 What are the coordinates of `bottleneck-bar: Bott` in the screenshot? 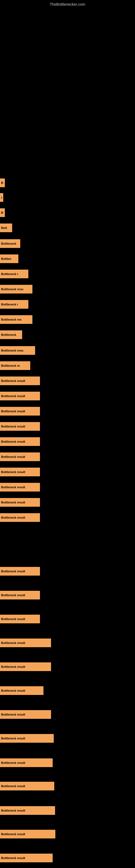 It's located at (6, 228).